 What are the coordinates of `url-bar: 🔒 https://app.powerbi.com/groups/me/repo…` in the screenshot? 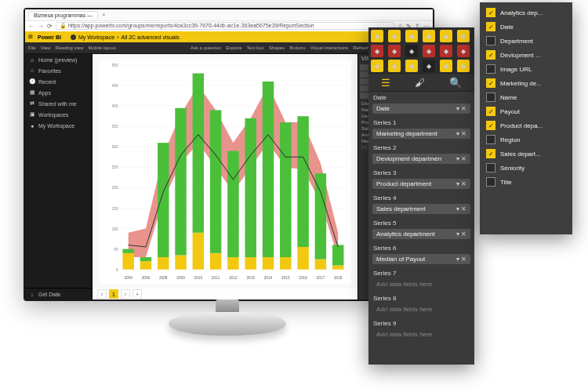 It's located at (225, 26).